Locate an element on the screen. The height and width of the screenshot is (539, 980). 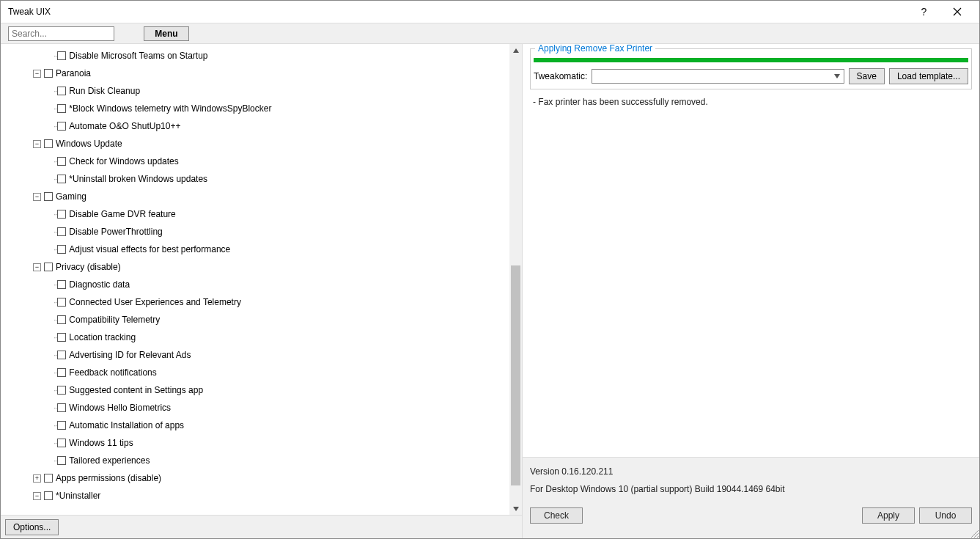
tree-item-label: Automate O&O ShutUp10++ is located at coordinates (125, 126).